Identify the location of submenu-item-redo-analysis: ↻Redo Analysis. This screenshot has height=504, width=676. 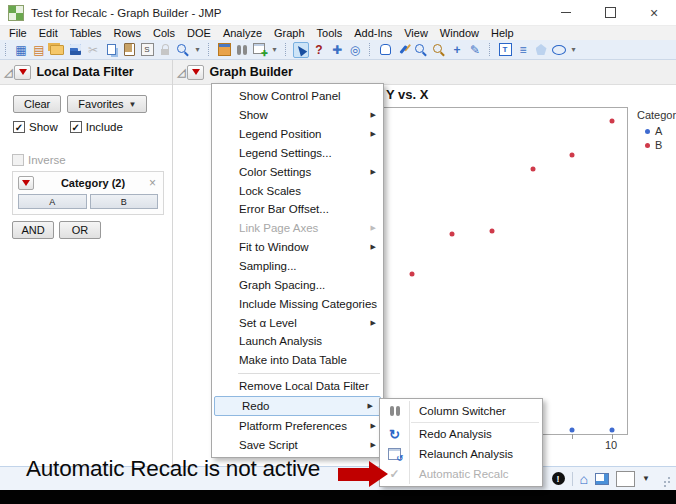
(461, 434).